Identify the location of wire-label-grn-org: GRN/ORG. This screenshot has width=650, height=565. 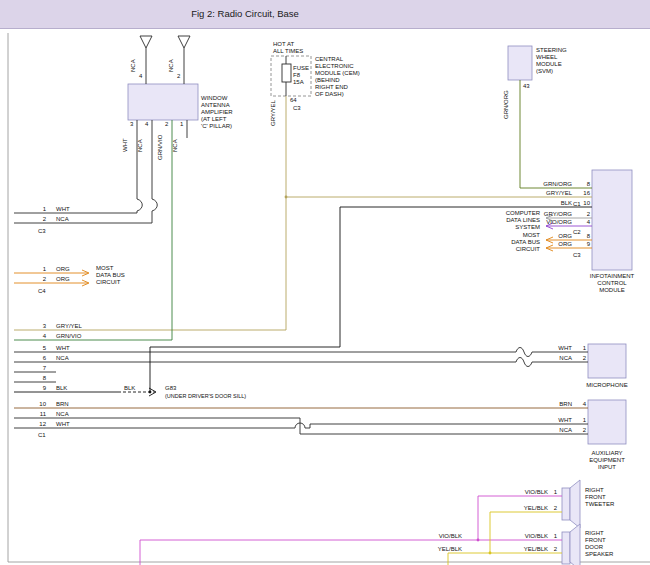
(506, 104).